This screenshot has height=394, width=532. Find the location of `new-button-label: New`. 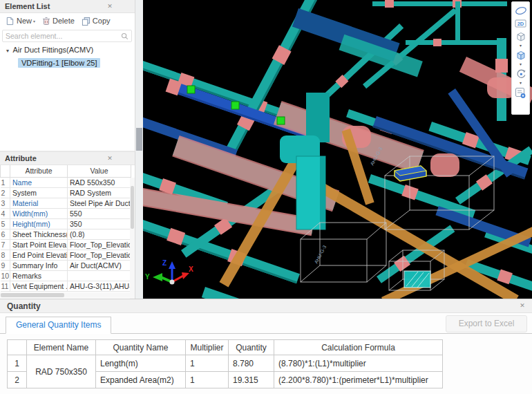

new-button-label: New is located at coordinates (24, 21).